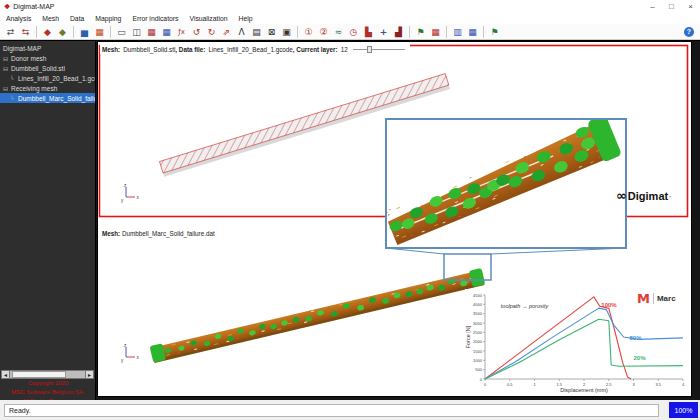 This screenshot has width=700, height=420. Describe the element at coordinates (136, 32) in the screenshot. I see `viewport-split-icon: ◫` at that location.